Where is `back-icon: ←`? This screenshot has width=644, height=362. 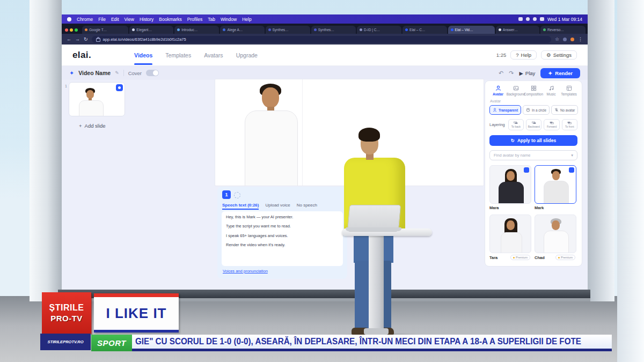
back-icon: ← is located at coordinates (69, 39).